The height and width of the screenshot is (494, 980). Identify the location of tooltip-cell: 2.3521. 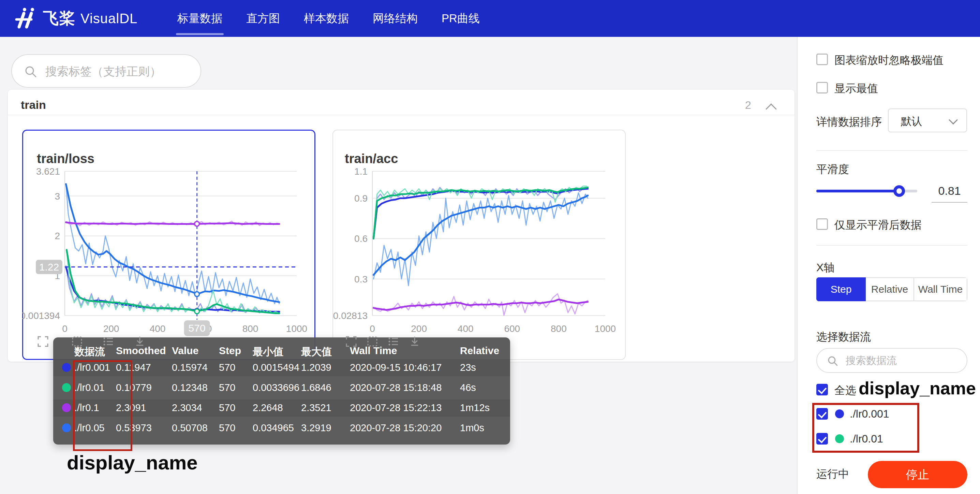
(316, 408).